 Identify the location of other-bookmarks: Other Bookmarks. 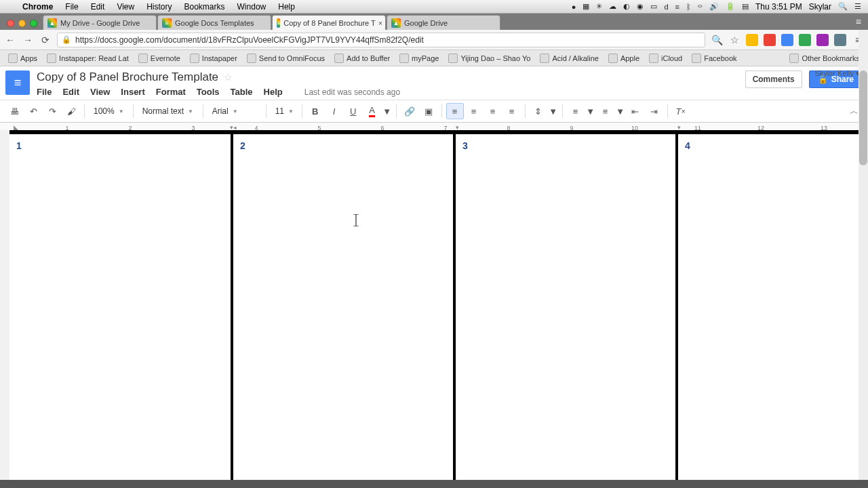
(825, 58).